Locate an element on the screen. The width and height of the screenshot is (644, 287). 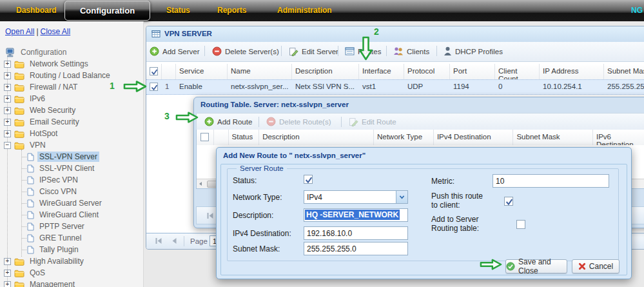
close-all-link: Close All is located at coordinates (55, 32).